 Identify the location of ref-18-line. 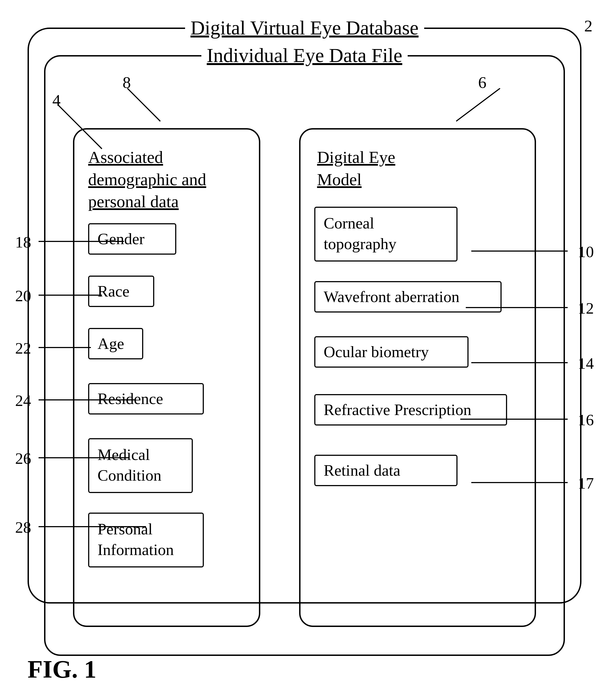
(83, 241).